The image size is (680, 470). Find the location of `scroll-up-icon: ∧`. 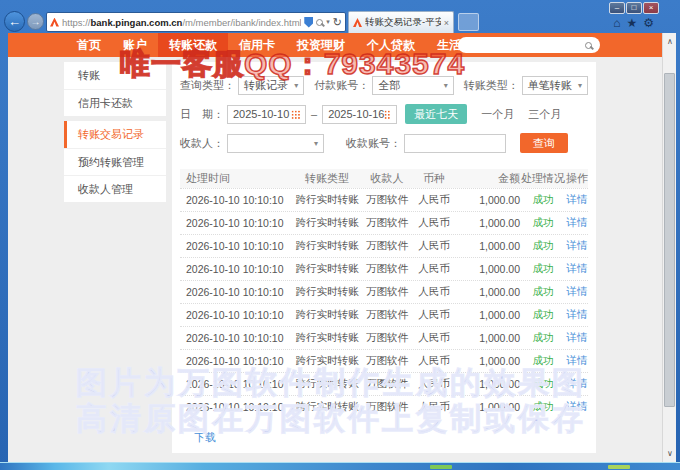

scroll-up-icon: ∧ is located at coordinates (670, 42).